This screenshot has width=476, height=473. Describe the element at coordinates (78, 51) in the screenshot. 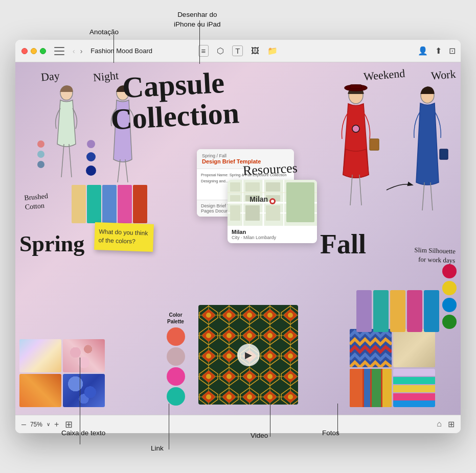

I see `nav-arrows: ‹ ›` at that location.